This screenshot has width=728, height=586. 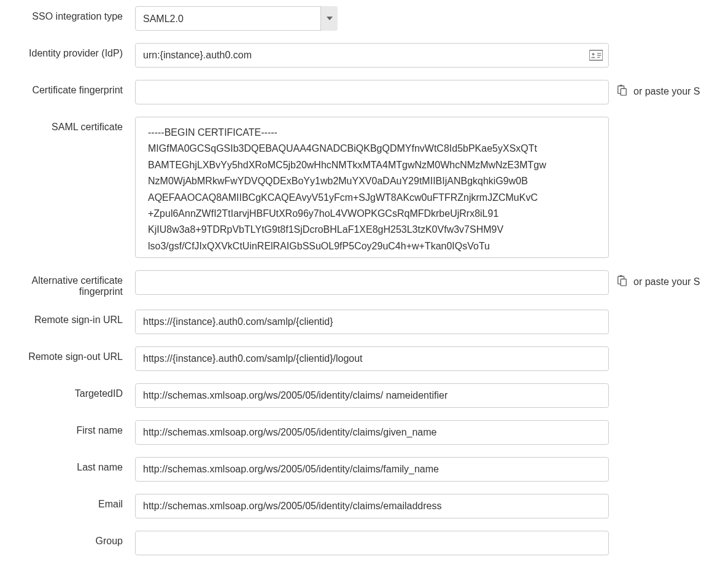 What do you see at coordinates (596, 55) in the screenshot?
I see `id-card-icon` at bounding box center [596, 55].